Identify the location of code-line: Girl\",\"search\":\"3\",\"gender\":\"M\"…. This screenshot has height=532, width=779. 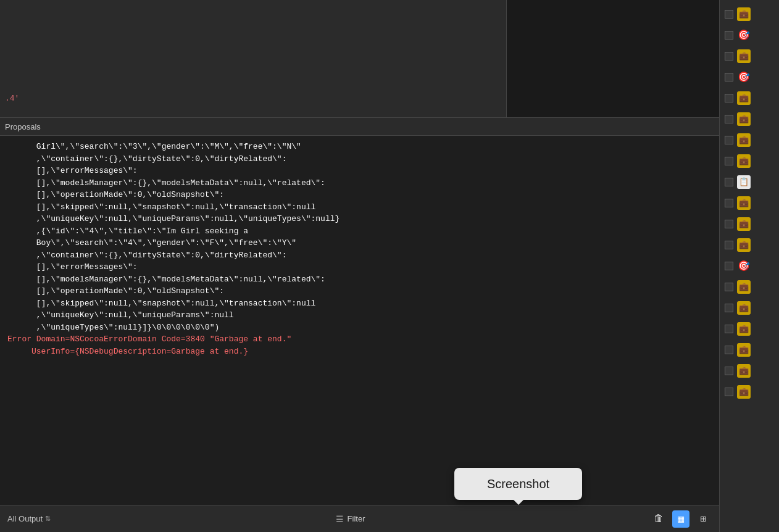
(362, 147).